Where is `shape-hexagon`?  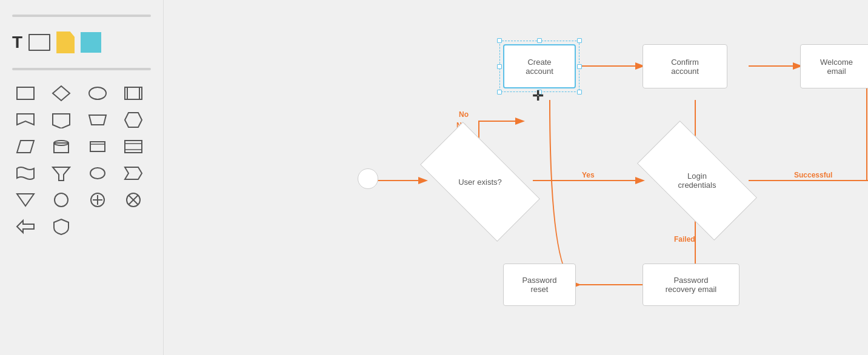 shape-hexagon is located at coordinates (133, 120).